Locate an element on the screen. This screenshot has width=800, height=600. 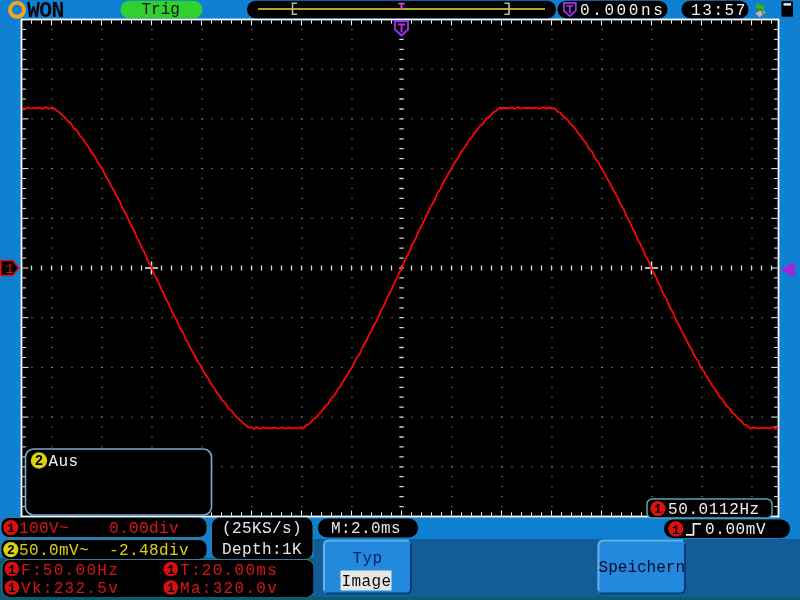
svg-text: Aus is located at coordinates (64, 462).